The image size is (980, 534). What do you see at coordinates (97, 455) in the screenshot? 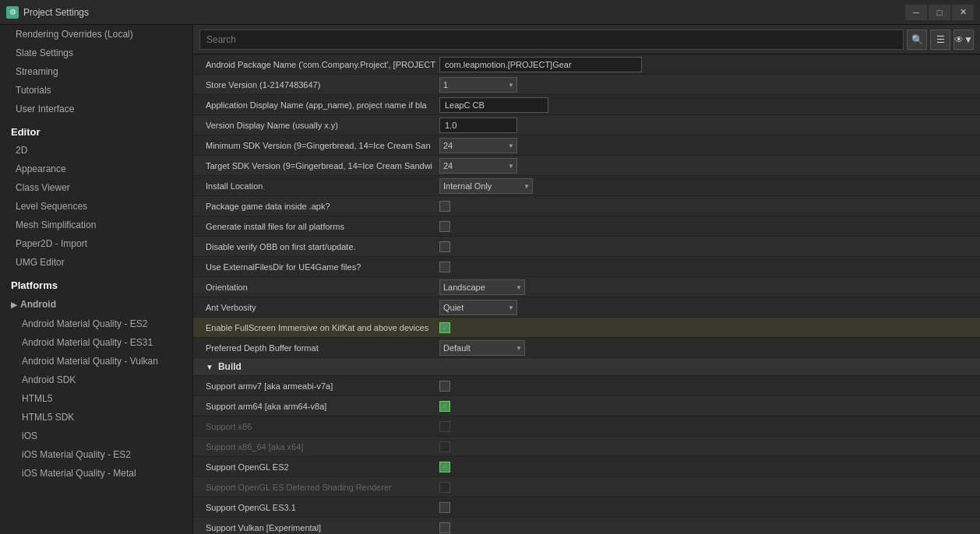
I see `sidebar-item-ios-quality-es2: iOS Material Quality - ES2` at bounding box center [97, 455].